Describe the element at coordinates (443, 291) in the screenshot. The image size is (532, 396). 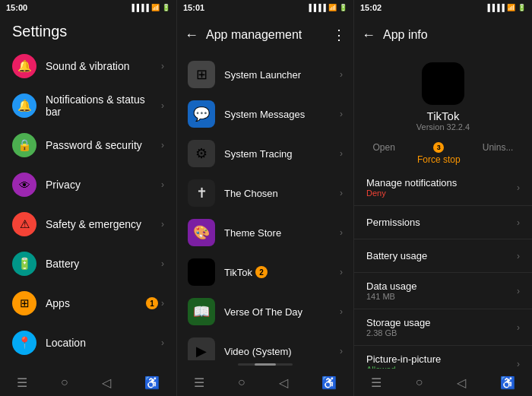
I see `info-item-data-usage: Data usage 141 MB ›` at that location.